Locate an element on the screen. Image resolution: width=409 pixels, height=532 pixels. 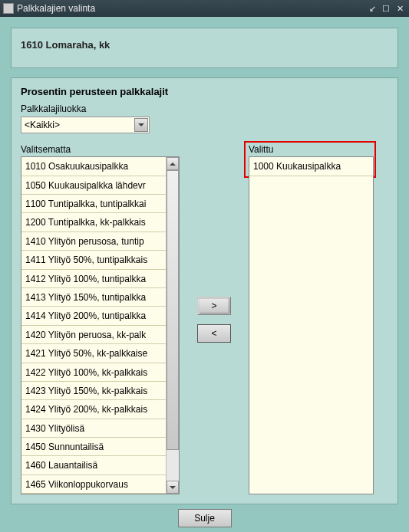
move-left-label: < is located at coordinates (213, 333).